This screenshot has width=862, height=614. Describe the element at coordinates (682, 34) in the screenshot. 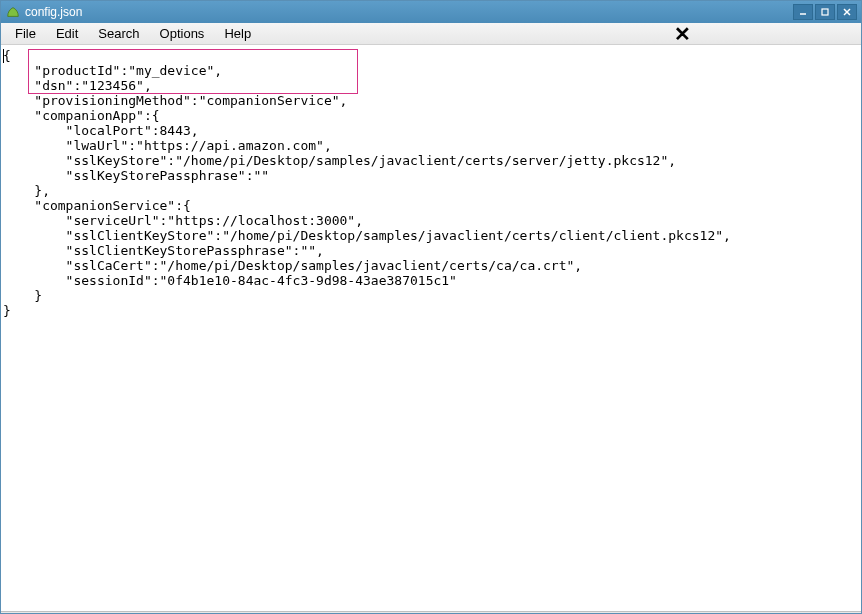

I see `tab-close-icon: ✕` at that location.